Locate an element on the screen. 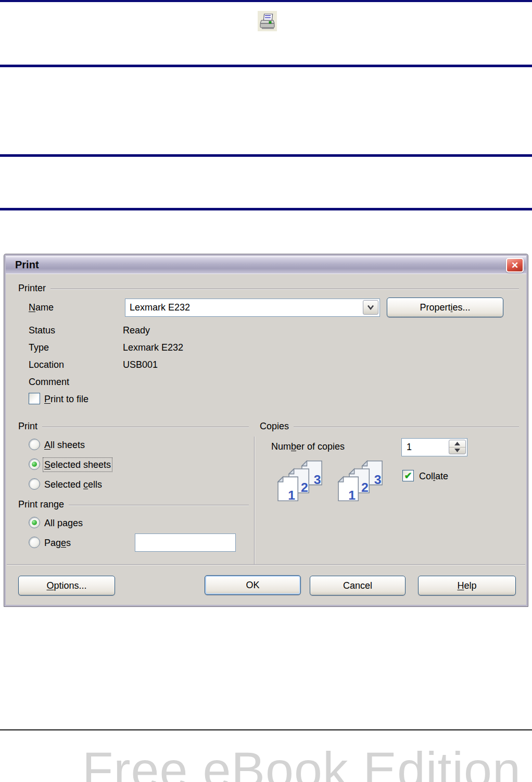 The image size is (532, 782). spin-down-button is located at coordinates (457, 451).